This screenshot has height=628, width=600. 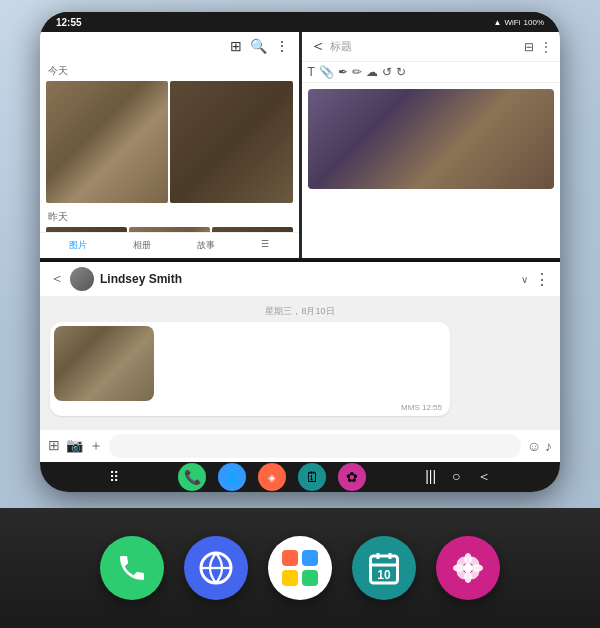 What do you see at coordinates (54, 446) in the screenshot?
I see `msg-gallery-icon: ⊞` at bounding box center [54, 446].